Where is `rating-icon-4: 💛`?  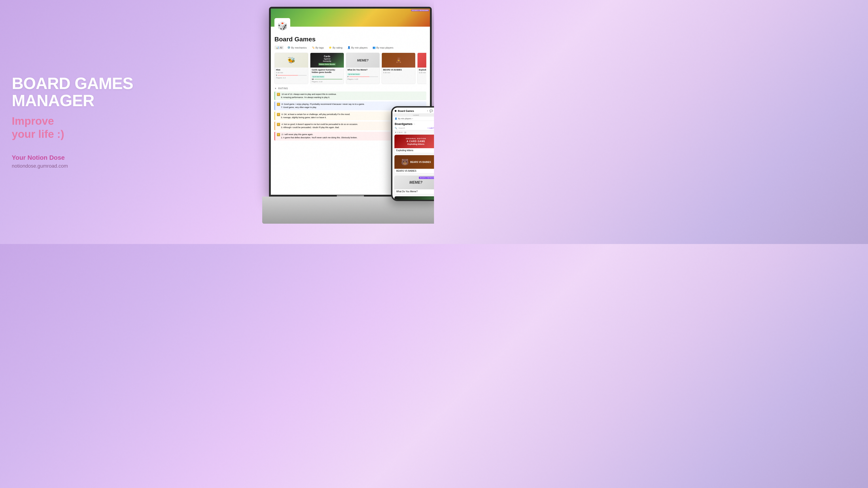
rating-icon-4: 💛 is located at coordinates (278, 125).